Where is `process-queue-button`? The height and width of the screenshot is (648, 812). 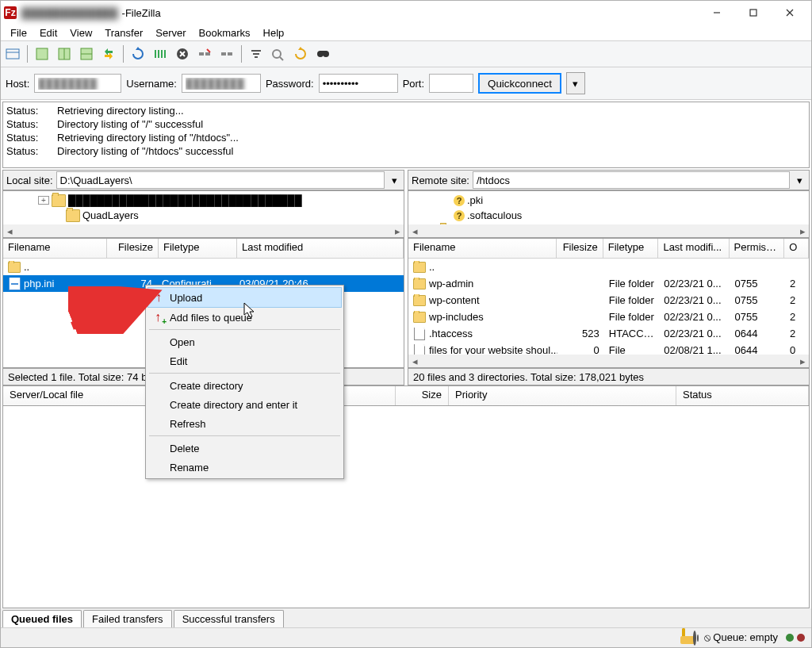
process-queue-button is located at coordinates (160, 54).